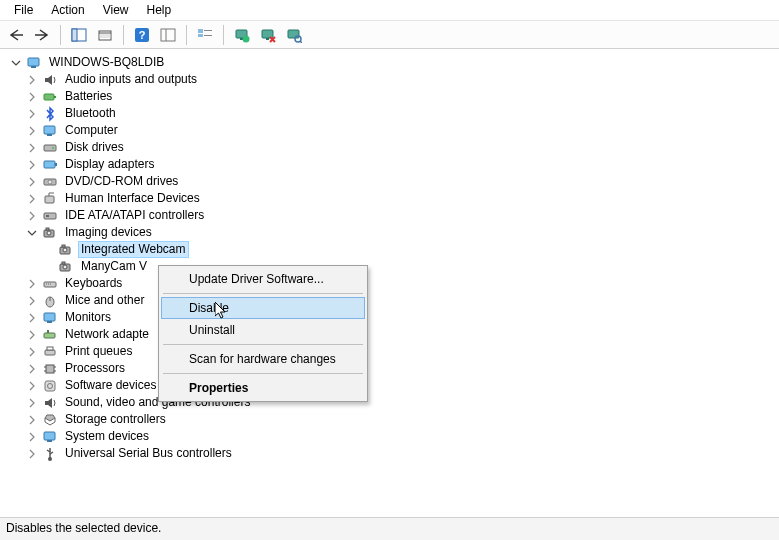 This screenshot has height=540, width=779. Describe the element at coordinates (42, 35) in the screenshot. I see `forward-button` at that location.